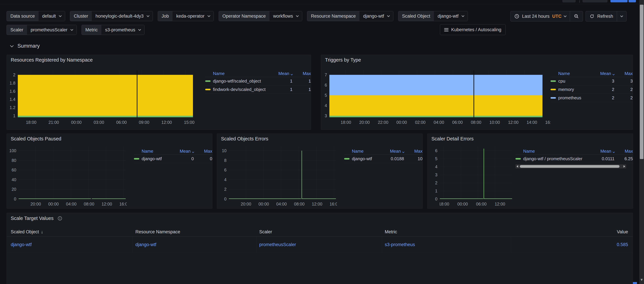  Describe the element at coordinates (350, 16) in the screenshot. I see `variable-resource-namespace: Resource Namespacedjango-wtf` at that location.